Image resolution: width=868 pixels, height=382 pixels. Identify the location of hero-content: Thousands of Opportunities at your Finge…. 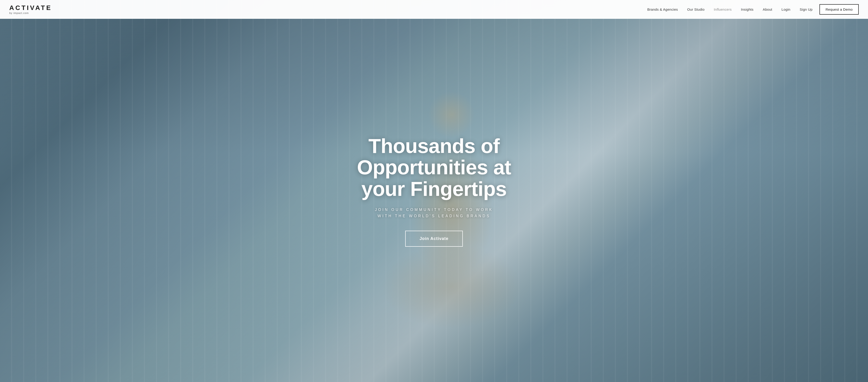
(434, 191).